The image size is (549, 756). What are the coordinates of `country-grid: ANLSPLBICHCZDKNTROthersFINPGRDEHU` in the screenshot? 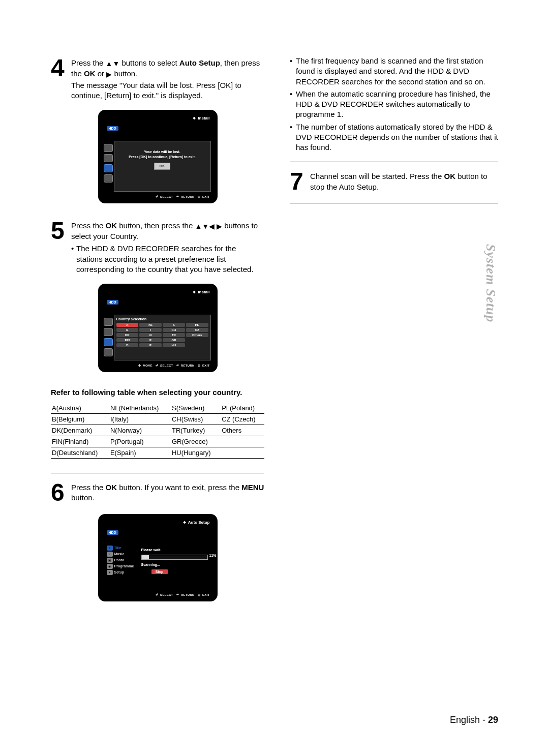 It's located at (163, 335).